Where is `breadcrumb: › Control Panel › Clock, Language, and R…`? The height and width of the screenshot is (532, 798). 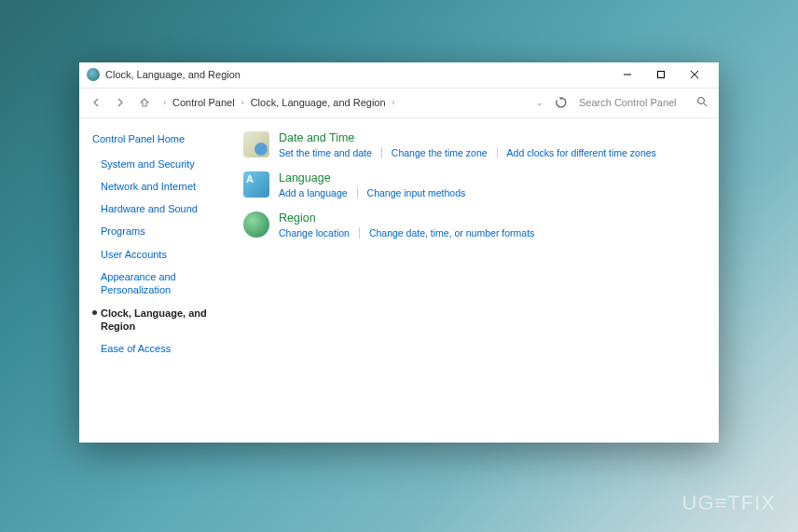 breadcrumb: › Control Panel › Clock, Language, and R… is located at coordinates (343, 102).